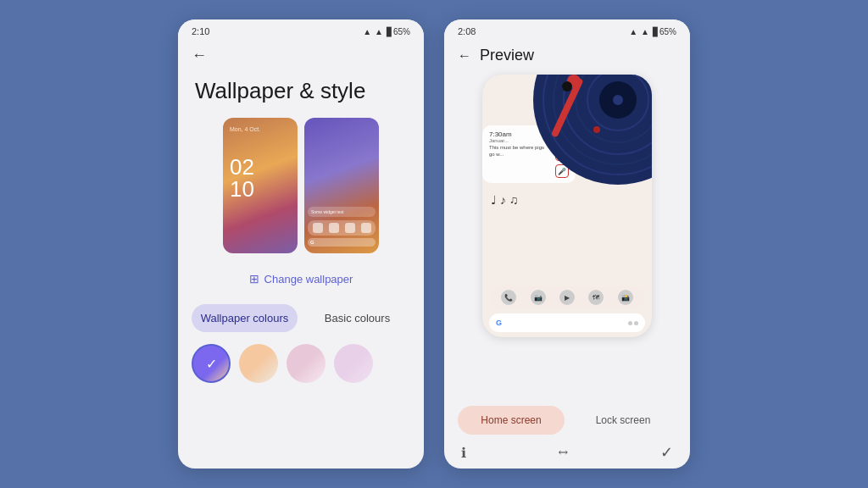  What do you see at coordinates (358, 319) in the screenshot?
I see `tab-basic-colours: Basic colours` at bounding box center [358, 319].